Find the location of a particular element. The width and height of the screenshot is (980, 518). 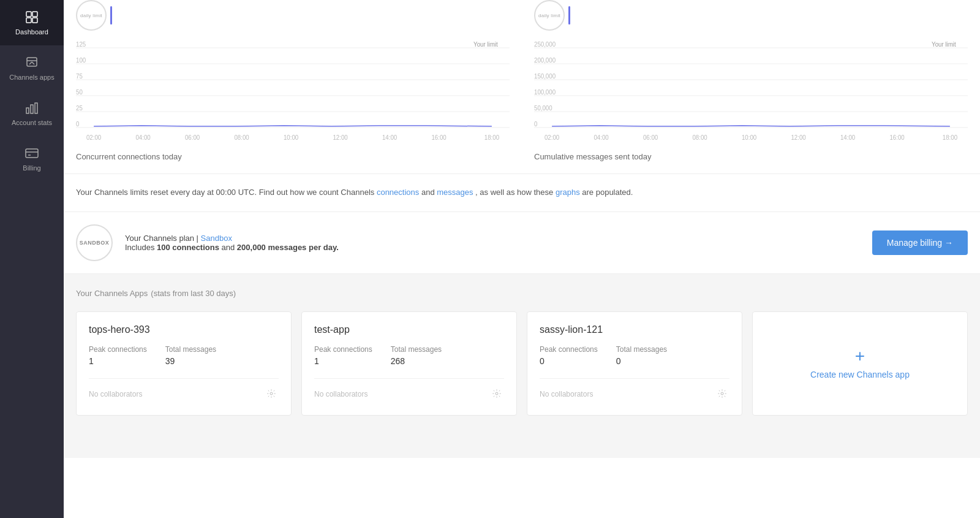

app-card-0-settings-button is located at coordinates (271, 395).